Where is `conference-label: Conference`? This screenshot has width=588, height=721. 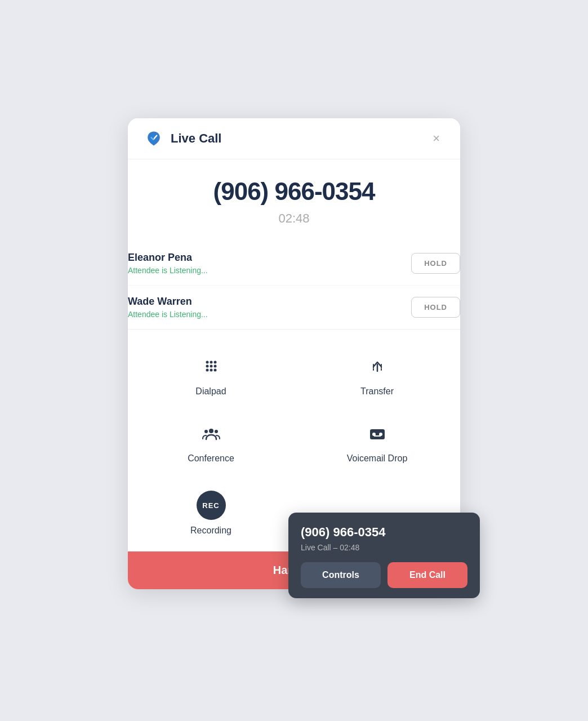 conference-label: Conference is located at coordinates (211, 459).